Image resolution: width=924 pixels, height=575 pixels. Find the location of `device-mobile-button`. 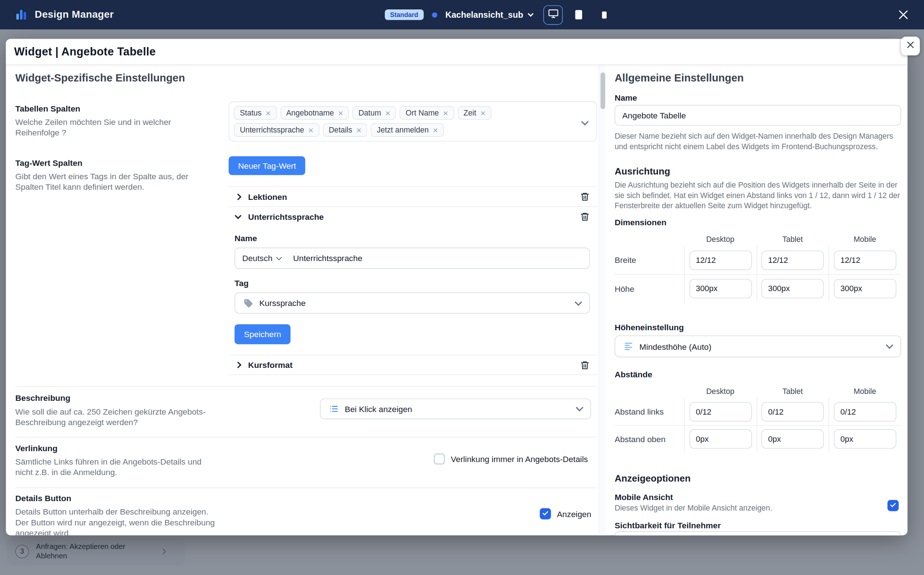

device-mobile-button is located at coordinates (604, 15).